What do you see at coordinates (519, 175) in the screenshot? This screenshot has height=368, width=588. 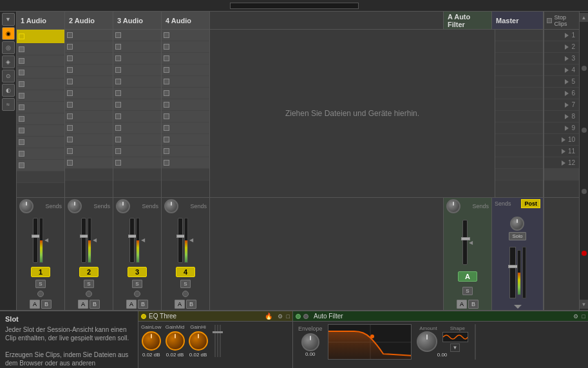 I see `return-a-stop-slot` at bounding box center [519, 175].